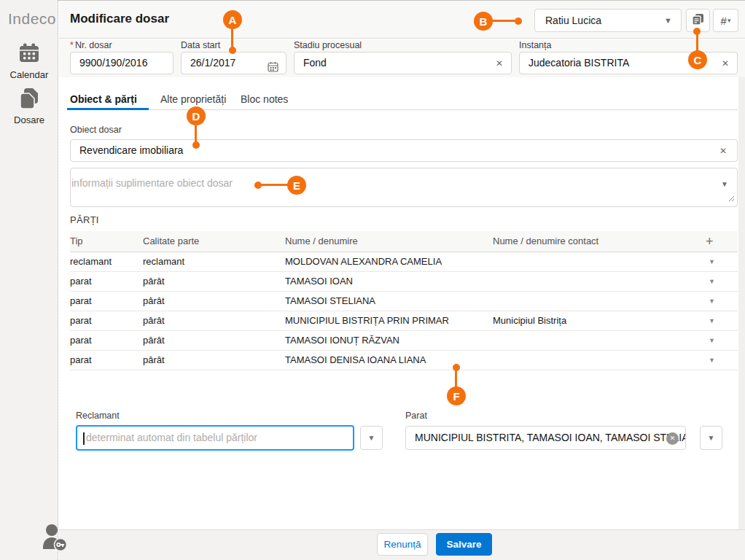 This screenshot has width=745, height=560. What do you see at coordinates (29, 105) in the screenshot?
I see `documents-icon` at bounding box center [29, 105].